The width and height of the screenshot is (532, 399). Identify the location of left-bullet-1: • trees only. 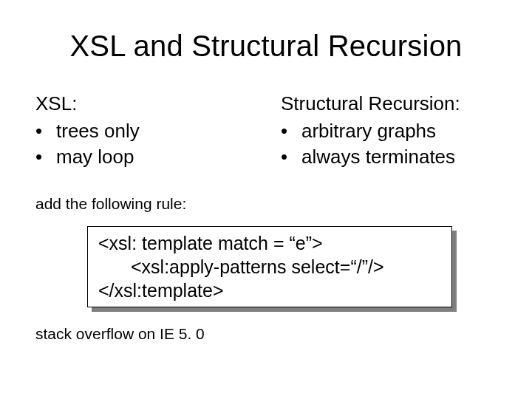
(143, 132).